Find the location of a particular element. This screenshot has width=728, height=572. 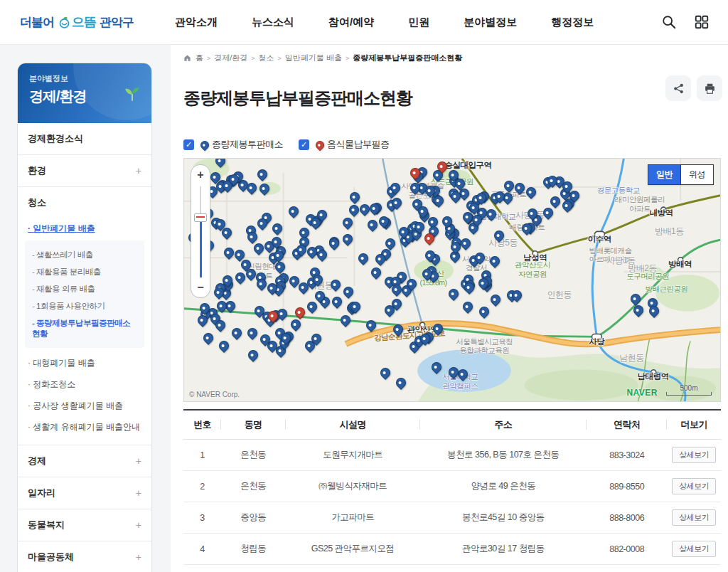

sidebar-item-3: 청소 is located at coordinates (85, 202).